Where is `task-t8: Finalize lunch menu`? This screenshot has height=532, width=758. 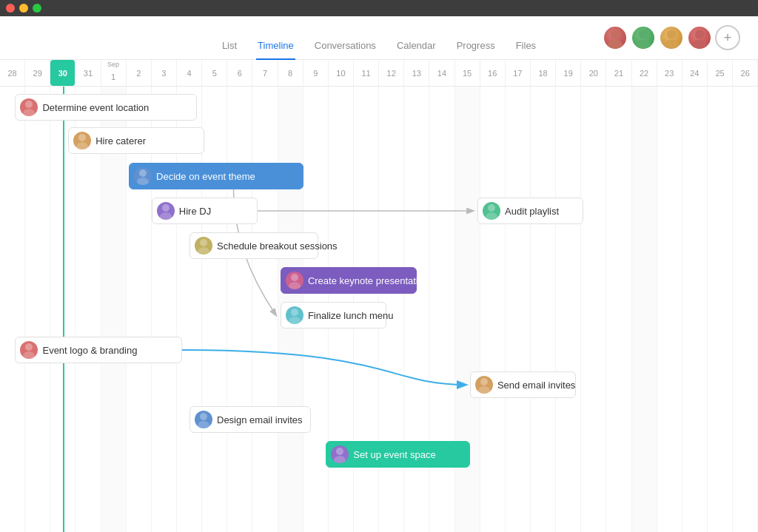
task-t8: Finalize lunch menu is located at coordinates (333, 315).